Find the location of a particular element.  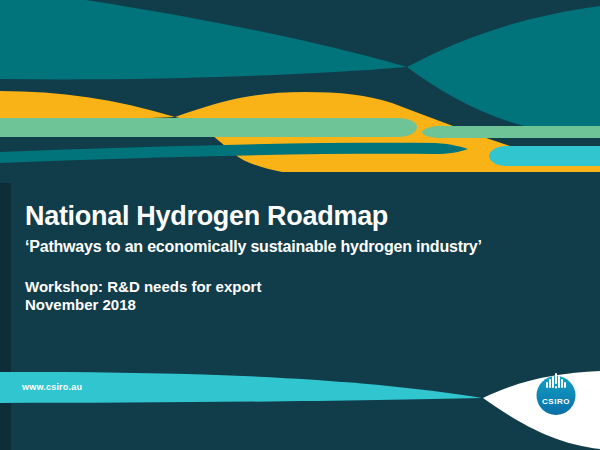

logo-wordmark: CSIRO is located at coordinates (556, 402).